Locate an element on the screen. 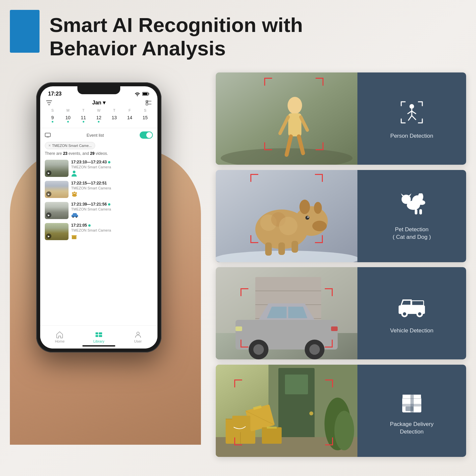 This screenshot has width=476, height=476. event-item-vehicle: ▶ 17:21:39—17:21:56 TMEZON Smart Camera is located at coordinates (99, 210).